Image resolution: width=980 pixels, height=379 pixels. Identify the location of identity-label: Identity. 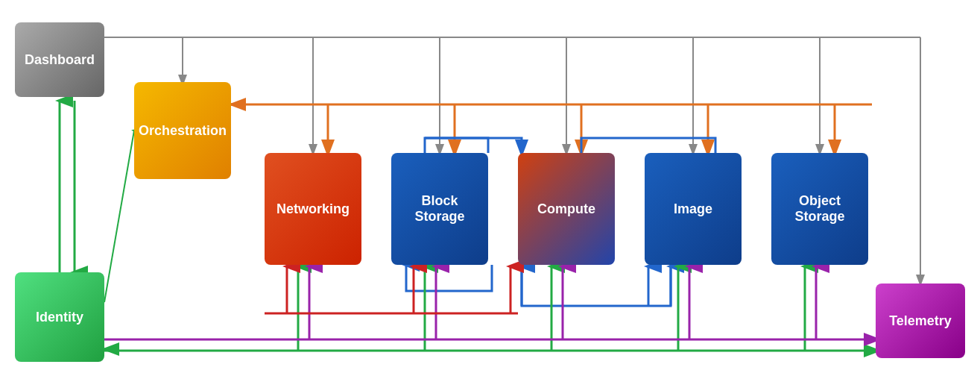
(60, 318).